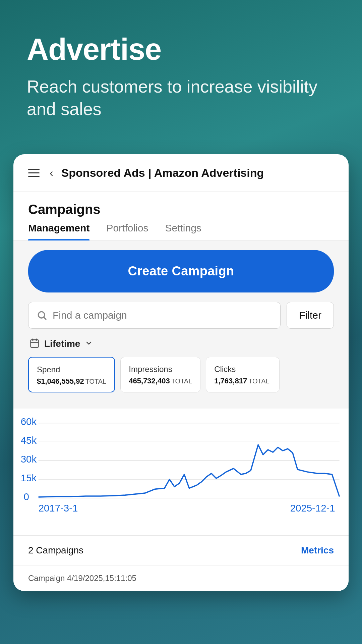 This screenshot has height=644, width=362. What do you see at coordinates (56, 550) in the screenshot?
I see `campaigns-count: 2 Campaigns` at bounding box center [56, 550].